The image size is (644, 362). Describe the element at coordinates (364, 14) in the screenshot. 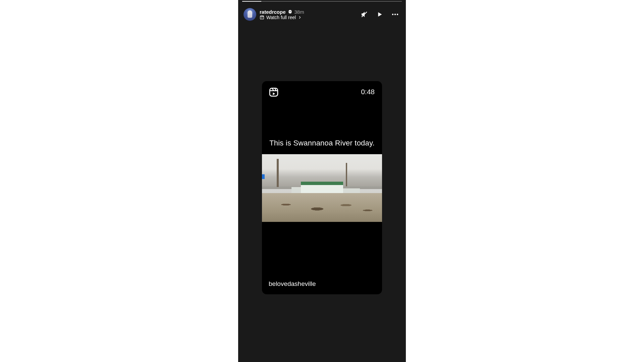

I see `mute-button` at that location.